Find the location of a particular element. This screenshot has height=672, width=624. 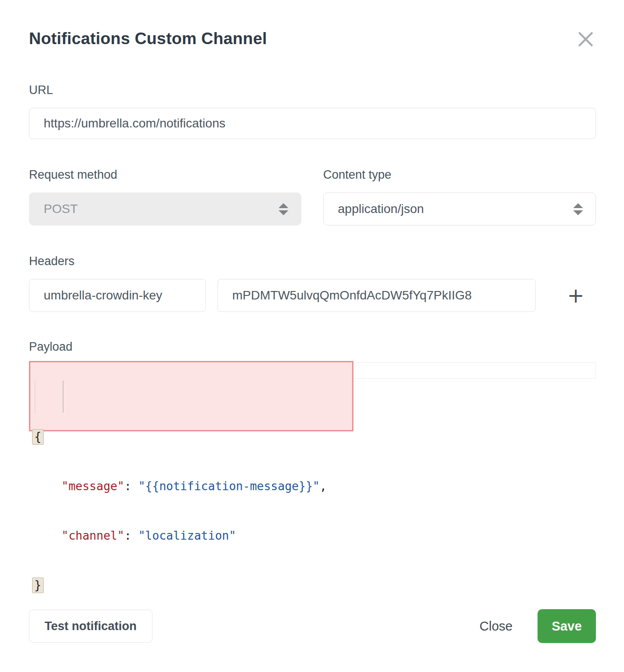

content-type-value: application/json is located at coordinates (381, 209).